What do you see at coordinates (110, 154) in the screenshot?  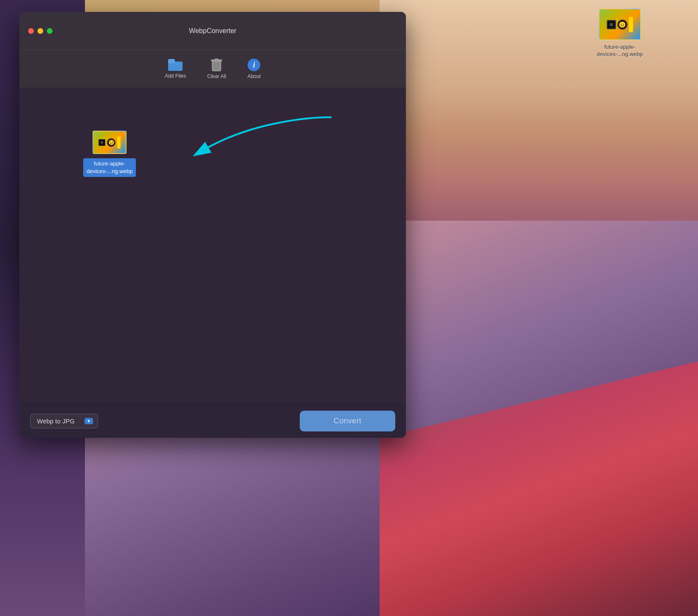 I see `file-item: ⊞ 😐 future-apple- devices-...ng.webp` at bounding box center [110, 154].